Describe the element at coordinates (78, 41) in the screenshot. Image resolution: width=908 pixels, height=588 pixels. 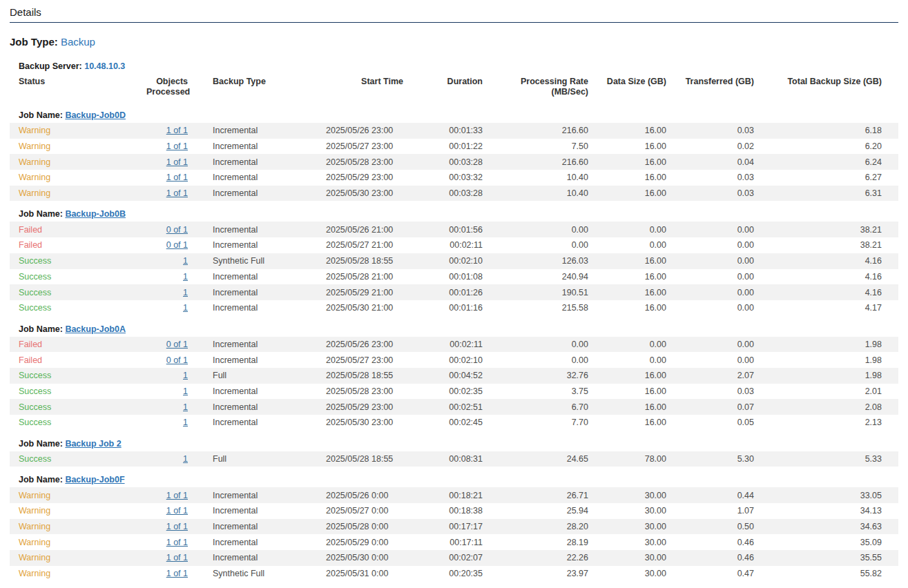
I see `job-type-link: Backup` at that location.